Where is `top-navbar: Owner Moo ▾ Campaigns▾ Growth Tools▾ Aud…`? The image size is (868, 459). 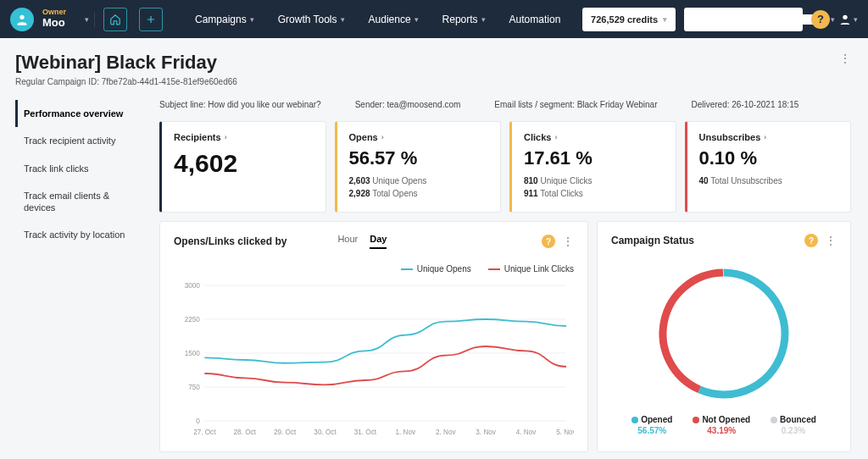 top-navbar: Owner Moo ▾ Campaigns▾ Growth Tools▾ Aud… is located at coordinates (434, 19).